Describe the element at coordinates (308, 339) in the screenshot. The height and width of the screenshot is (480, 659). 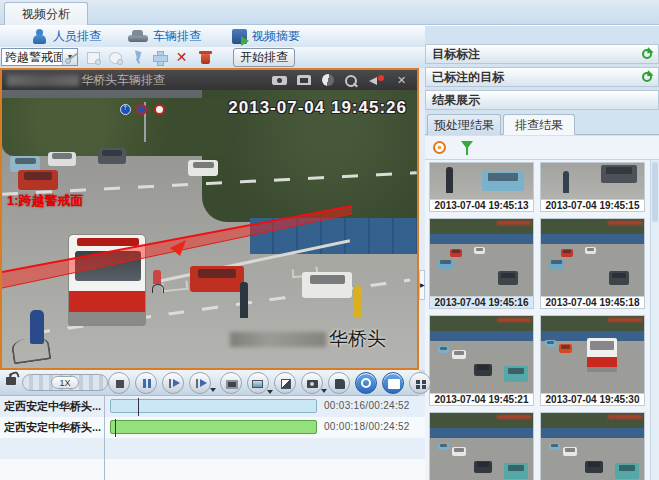
I see `camera-watermark: 华桥头` at that location.